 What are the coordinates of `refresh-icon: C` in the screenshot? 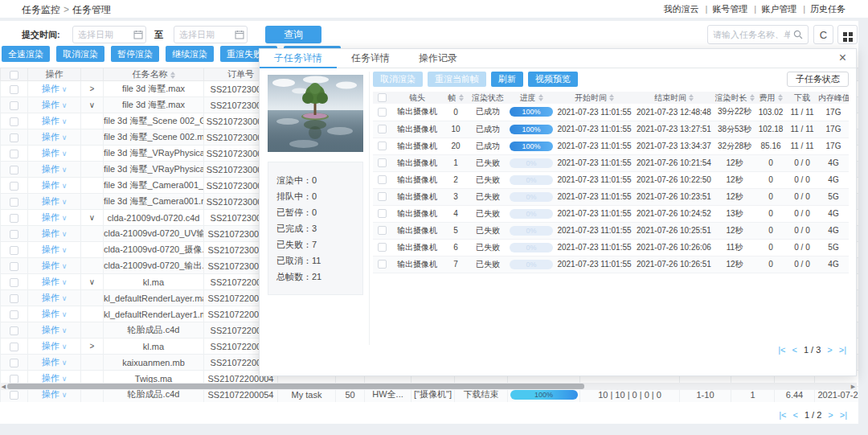 It's located at (823, 35).